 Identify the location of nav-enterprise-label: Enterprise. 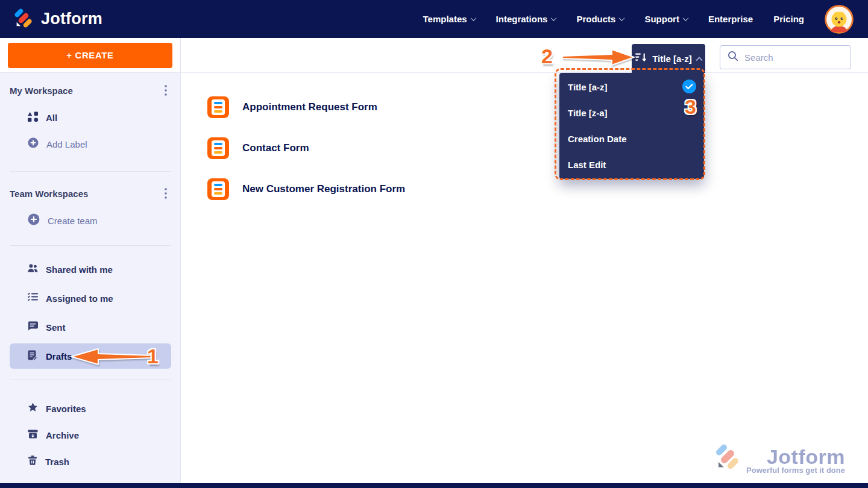
(731, 19).